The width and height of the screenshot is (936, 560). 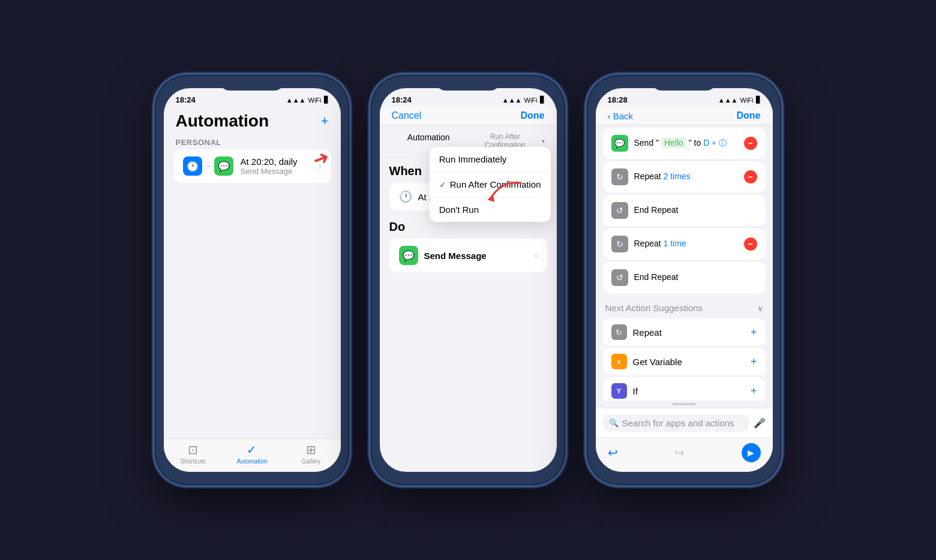 What do you see at coordinates (468, 255) in the screenshot?
I see `do-row: 💬 Send Message ›` at bounding box center [468, 255].